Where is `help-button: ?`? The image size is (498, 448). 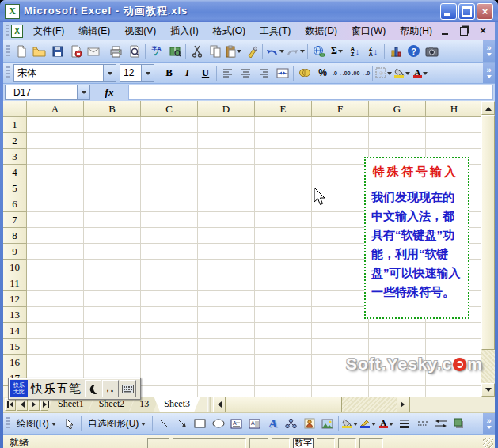
help-button: ? is located at coordinates (413, 51).